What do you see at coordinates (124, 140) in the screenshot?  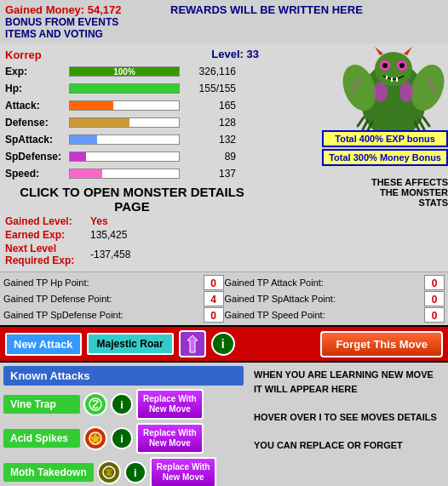 I see `spattack-bar-container` at bounding box center [124, 140].